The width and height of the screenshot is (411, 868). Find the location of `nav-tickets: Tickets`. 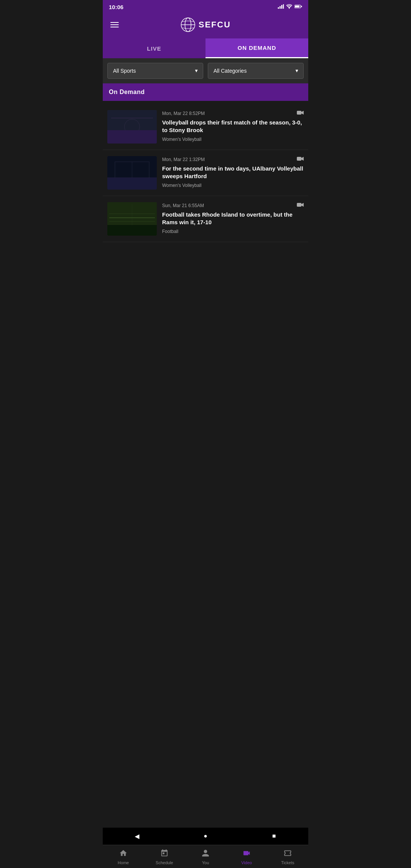

nav-tickets: Tickets is located at coordinates (288, 857).